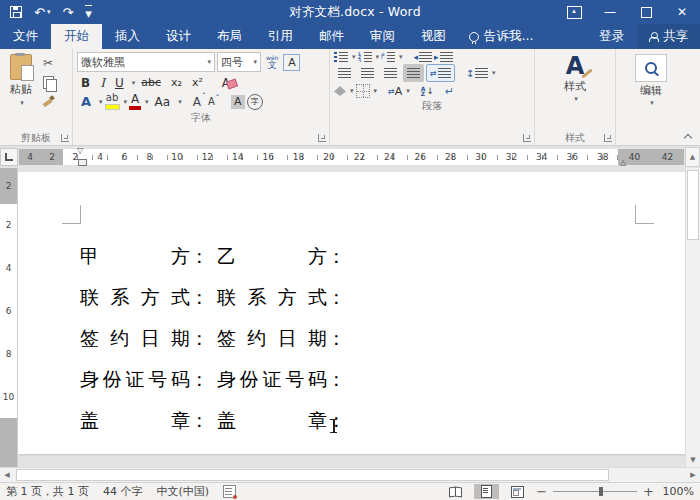  What do you see at coordinates (428, 91) in the screenshot?
I see `sort-button: AZ ↓` at bounding box center [428, 91].